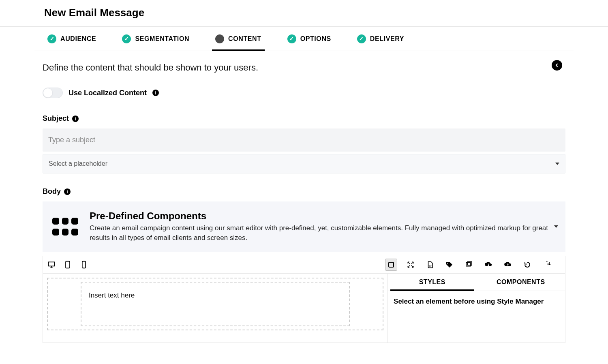  I want to click on placeholder-select: Select a placeholder, so click(304, 164).